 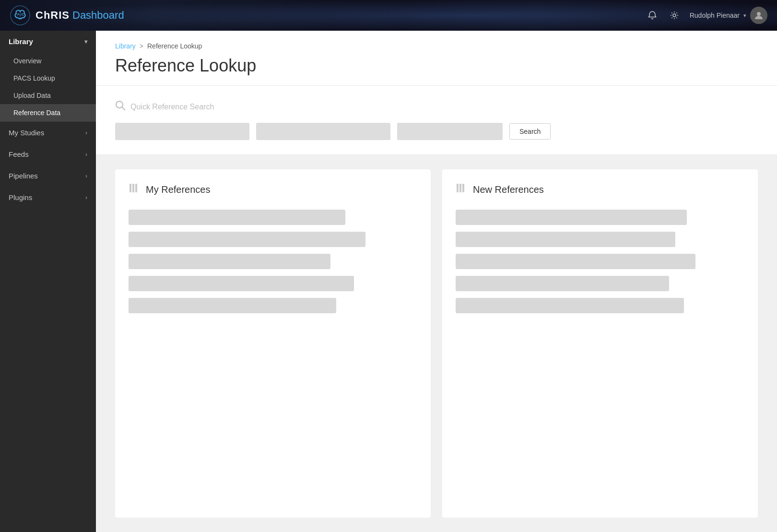 What do you see at coordinates (80, 15) in the screenshot?
I see `brand-text: ChRIS Dashboard` at bounding box center [80, 15].